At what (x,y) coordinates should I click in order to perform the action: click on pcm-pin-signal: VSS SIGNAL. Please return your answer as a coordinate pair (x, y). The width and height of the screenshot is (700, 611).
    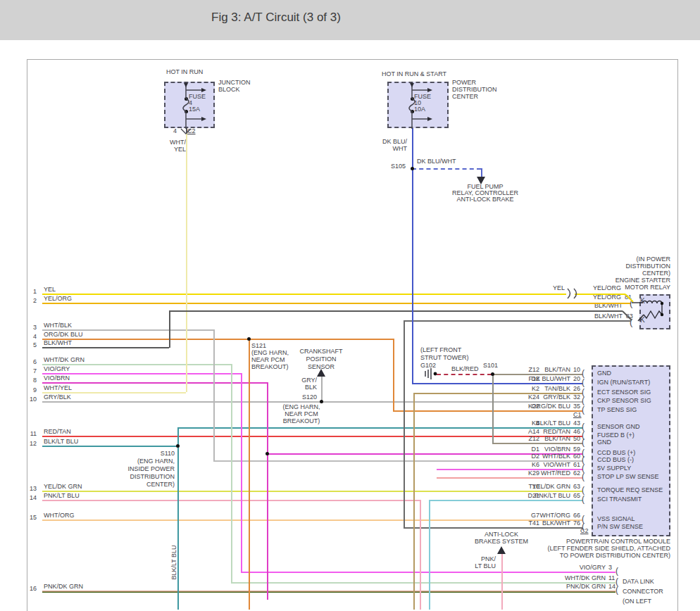
    Looking at the image, I should click on (616, 519).